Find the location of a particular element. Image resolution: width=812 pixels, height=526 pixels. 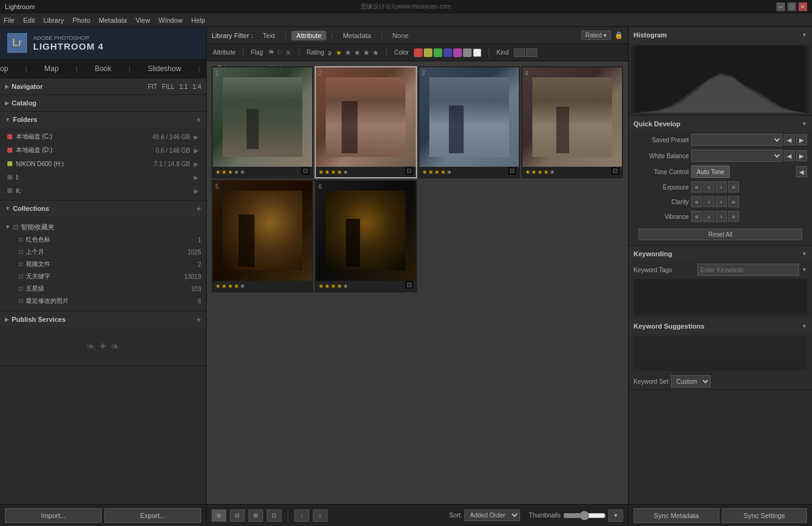

color-dot-blue is located at coordinates (448, 53).